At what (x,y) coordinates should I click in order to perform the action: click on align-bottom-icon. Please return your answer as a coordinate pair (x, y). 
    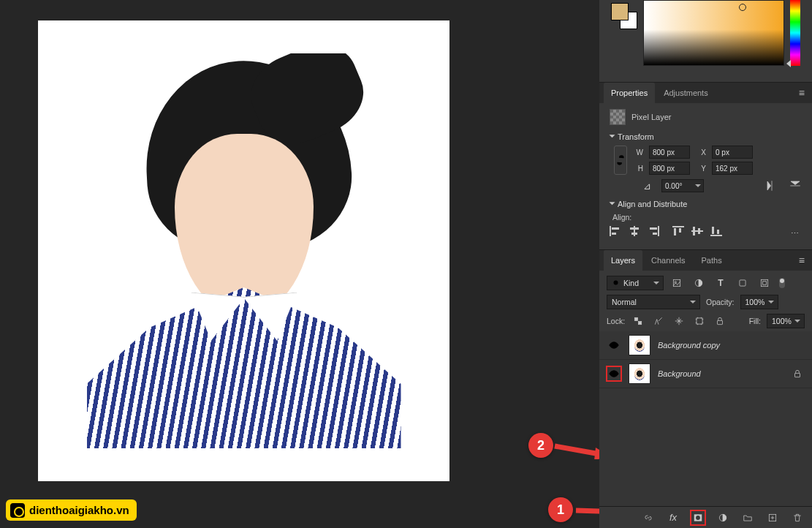
    Looking at the image, I should click on (716, 231).